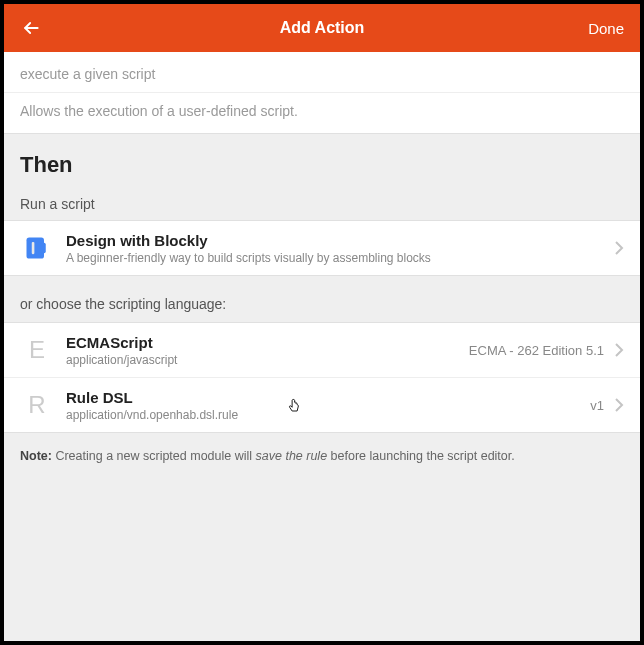 The height and width of the screenshot is (645, 644). I want to click on lang-option-ecmascript: E ECMAScript application/javascript ECMA…, so click(322, 350).